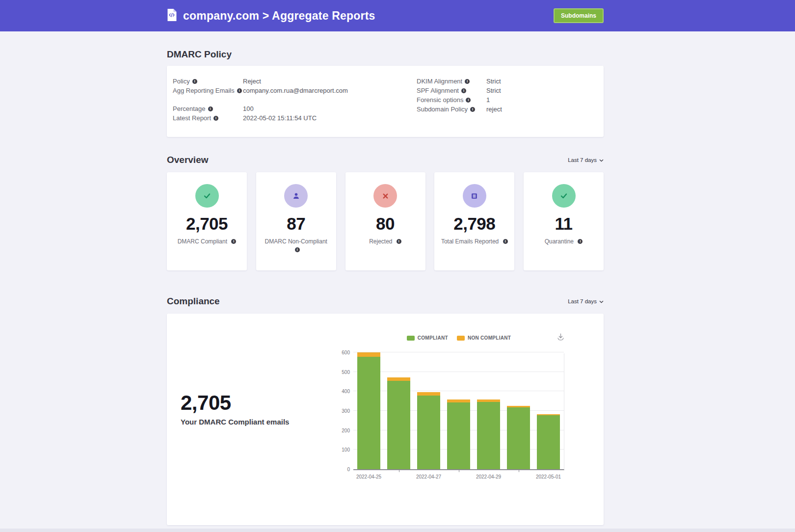  I want to click on chevron-down-icon, so click(602, 160).